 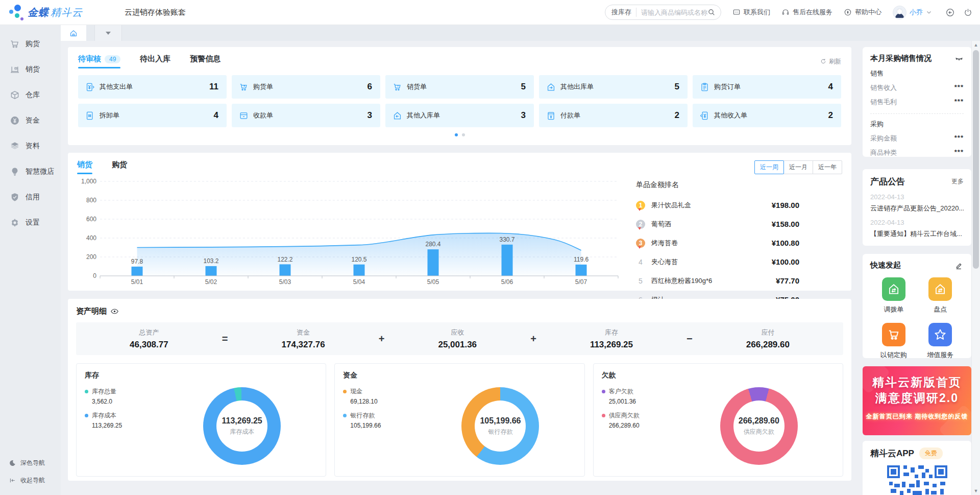 What do you see at coordinates (737, 12) in the screenshot?
I see `message-icon` at bounding box center [737, 12].